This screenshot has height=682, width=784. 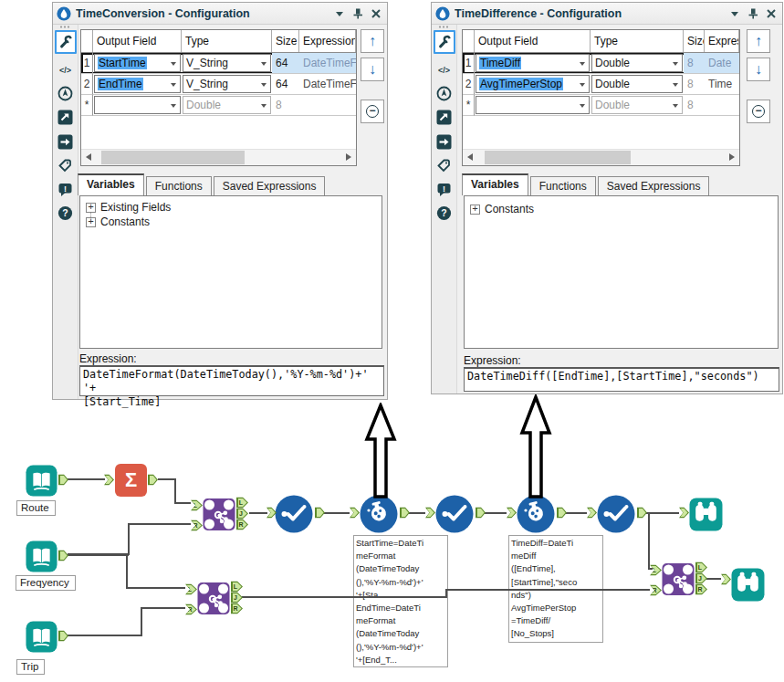 I want to click on col-expression: Expression, so click(x=722, y=41).